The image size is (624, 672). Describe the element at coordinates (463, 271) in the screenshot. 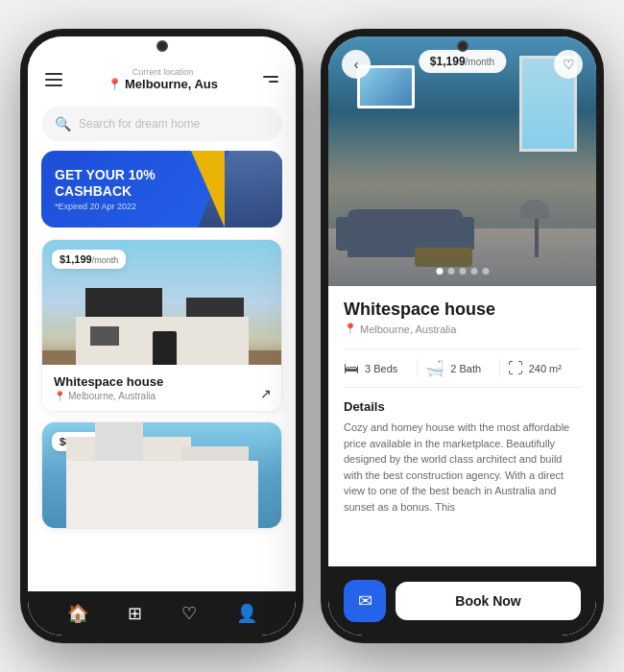

I see `carousel-dots` at that location.